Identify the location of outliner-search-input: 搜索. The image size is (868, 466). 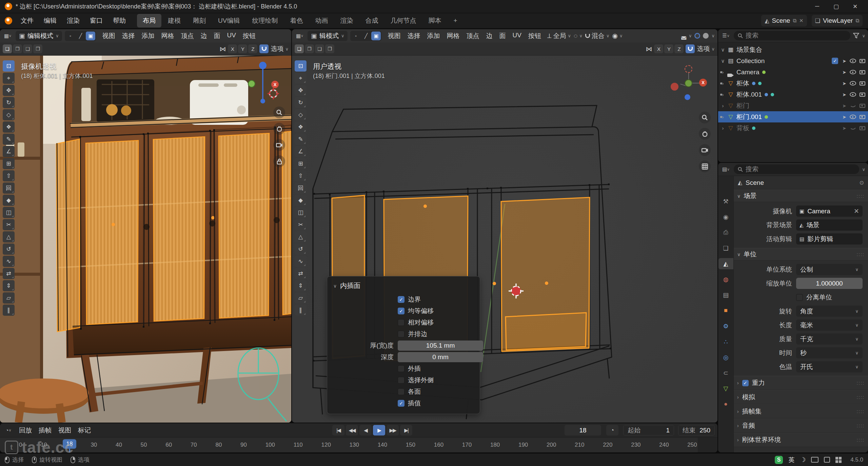
(792, 36).